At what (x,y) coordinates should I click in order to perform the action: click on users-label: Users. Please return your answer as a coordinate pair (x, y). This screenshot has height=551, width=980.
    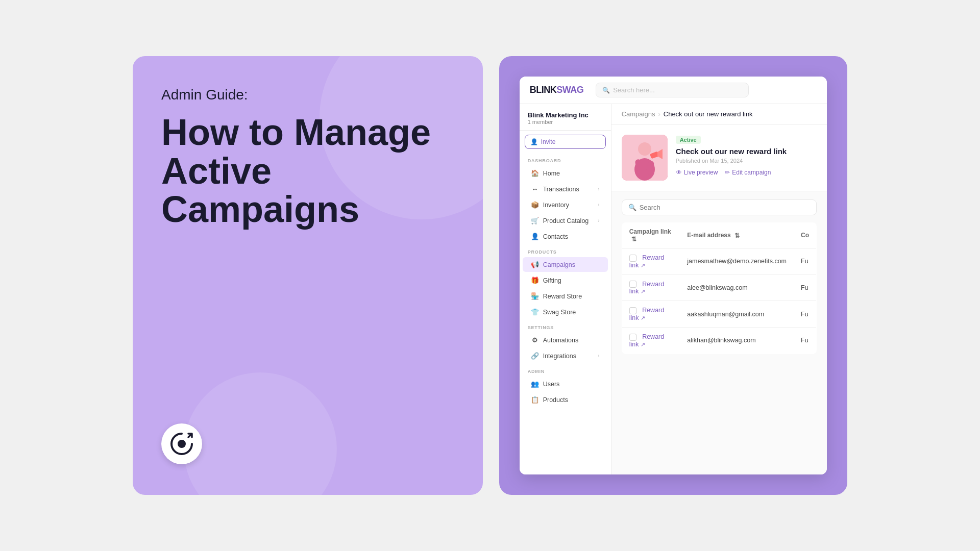
    Looking at the image, I should click on (551, 384).